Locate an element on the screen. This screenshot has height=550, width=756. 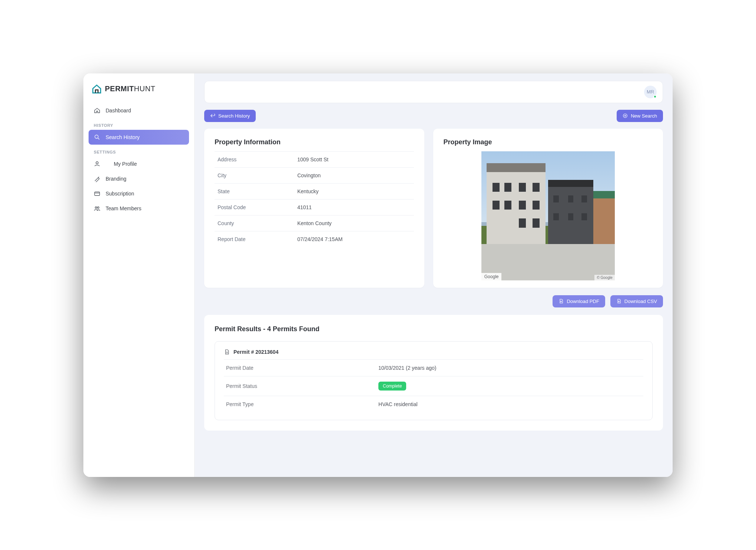
permit-detail-value: Complete is located at coordinates (510, 386).